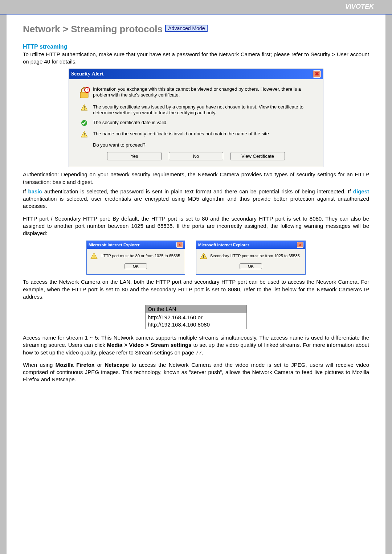  Describe the element at coordinates (140, 256) in the screenshot. I see `ie-msg-1: HTTP port must be 80 or from 1025 to 655…` at that location.